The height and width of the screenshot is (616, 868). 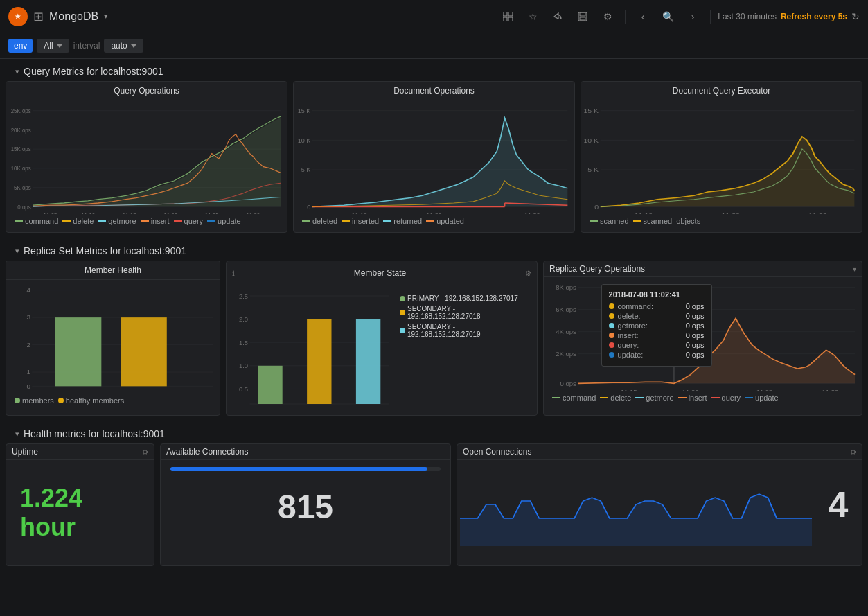 What do you see at coordinates (722, 166) in the screenshot?
I see `document-query-executor-body: 15 K 10 K 5 K 0 11:10 11:20 11:30` at bounding box center [722, 166].